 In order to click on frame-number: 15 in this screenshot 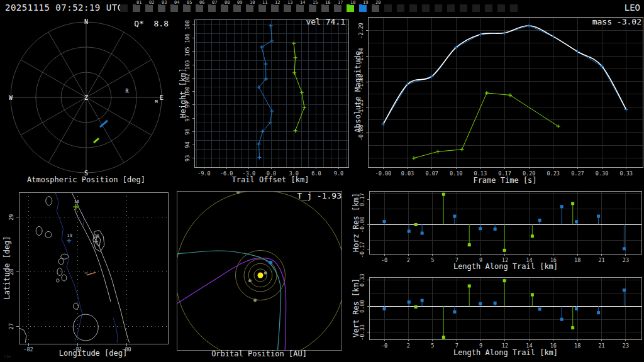, I will do `click(315, 3)`.